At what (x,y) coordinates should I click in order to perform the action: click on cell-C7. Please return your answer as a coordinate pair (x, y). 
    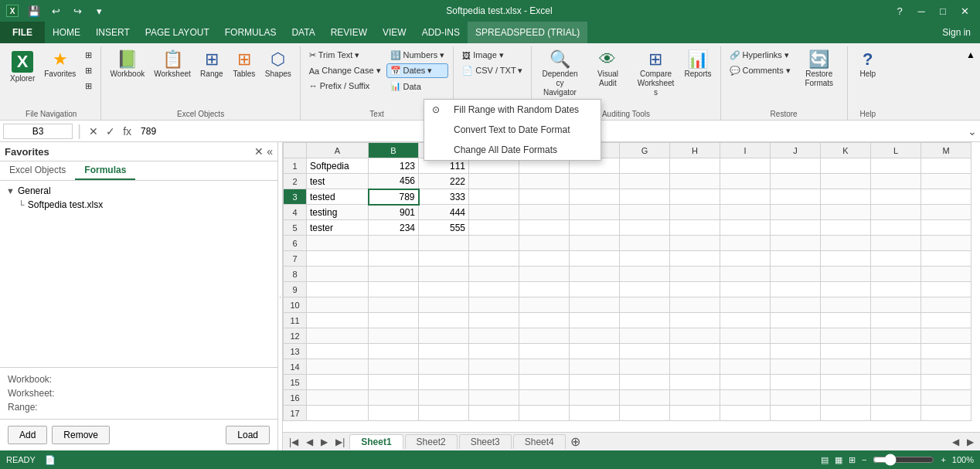
    Looking at the image, I should click on (444, 259).